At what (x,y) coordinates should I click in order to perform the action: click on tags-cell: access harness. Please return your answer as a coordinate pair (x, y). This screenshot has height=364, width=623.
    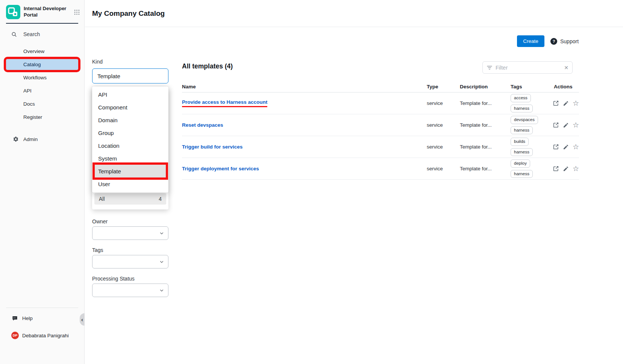
    Looking at the image, I should click on (527, 103).